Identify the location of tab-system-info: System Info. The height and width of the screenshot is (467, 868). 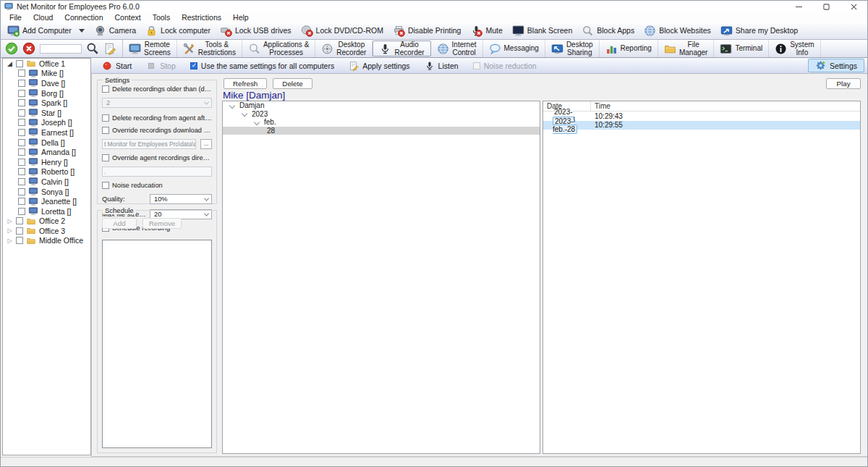
(794, 49).